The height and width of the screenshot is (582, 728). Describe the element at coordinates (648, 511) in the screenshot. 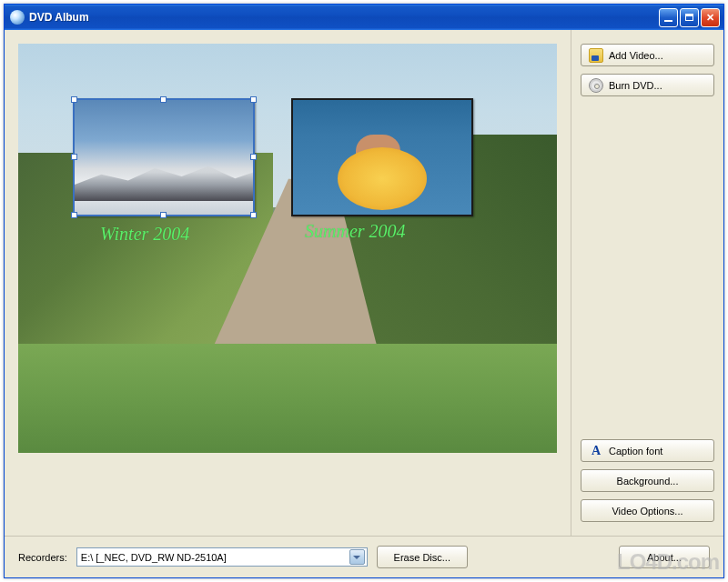

I see `video-options-button: Video Options...` at that location.